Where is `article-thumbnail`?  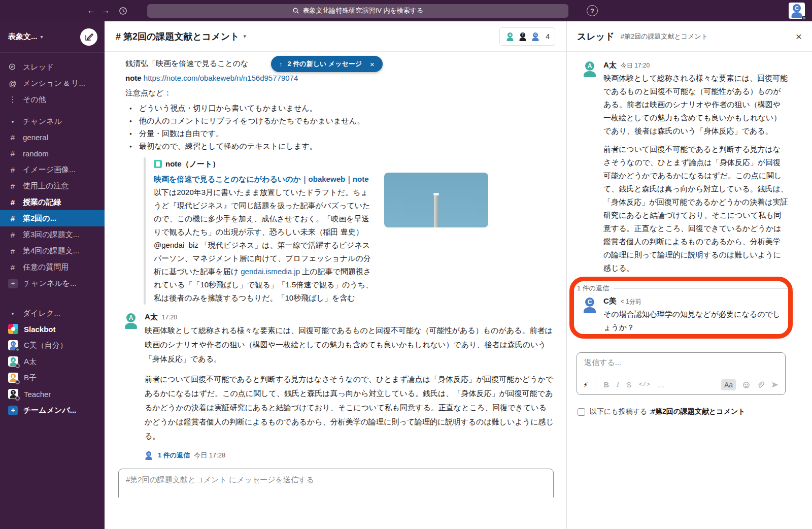 article-thumbnail is located at coordinates (436, 200).